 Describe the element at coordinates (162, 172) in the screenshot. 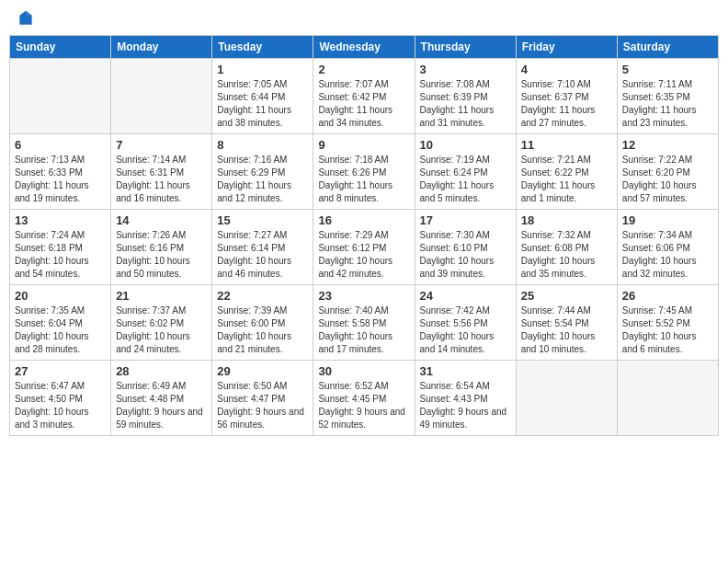

I see `calendar-cell: 7Sunrise: 7:14 AMSunset: 6:31 PMDaylight…` at that location.